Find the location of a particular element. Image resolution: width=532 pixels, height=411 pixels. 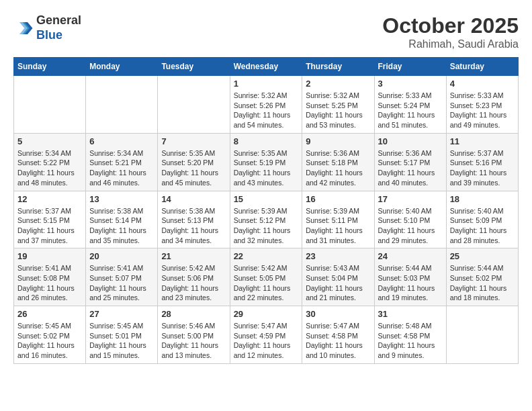

logo-blue: Blue is located at coordinates (50, 35).